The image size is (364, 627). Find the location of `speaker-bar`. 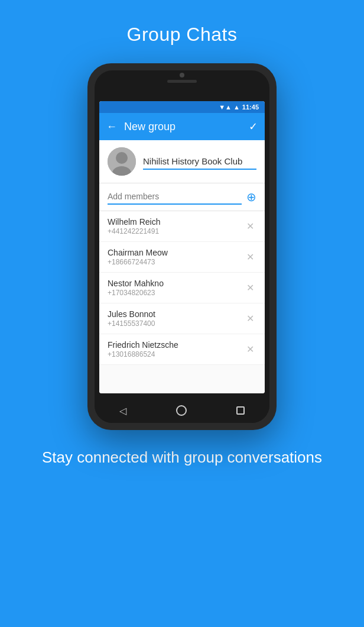

speaker-bar is located at coordinates (182, 82).